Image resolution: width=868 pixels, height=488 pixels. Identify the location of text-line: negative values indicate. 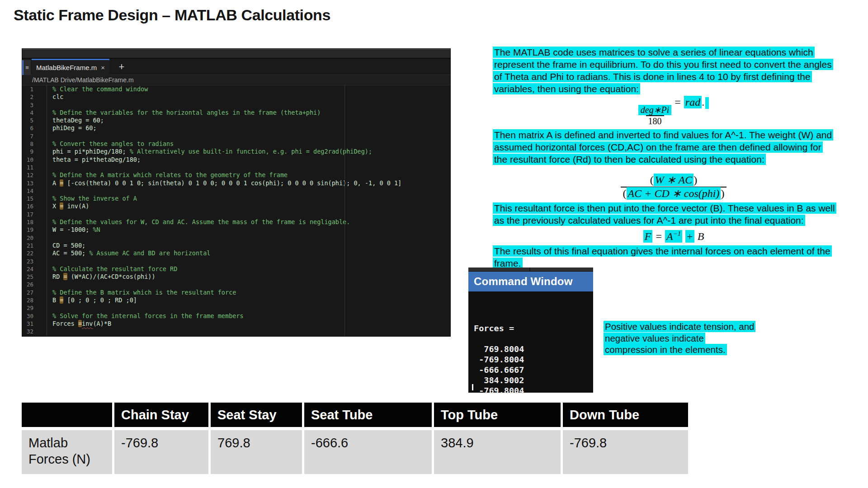
(694, 338).